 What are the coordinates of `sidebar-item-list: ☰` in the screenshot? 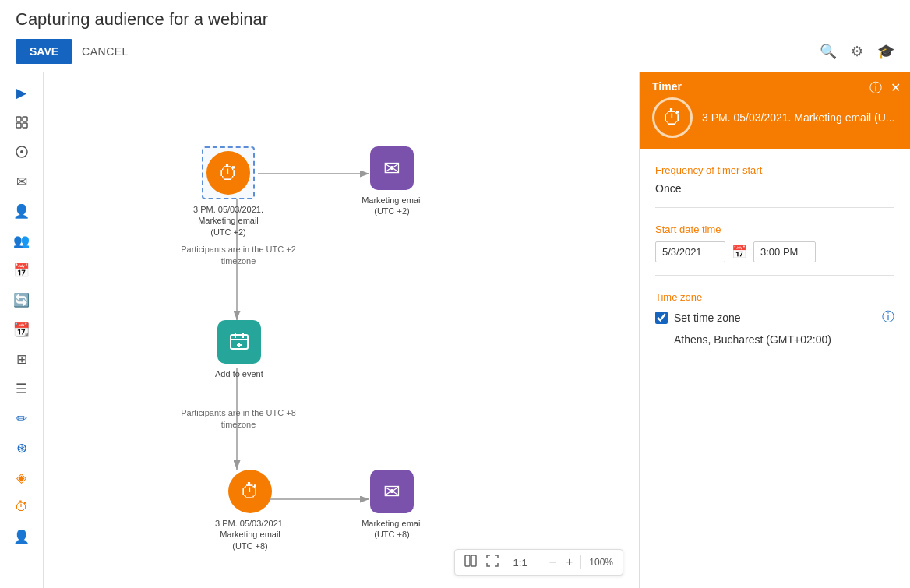 It's located at (22, 389).